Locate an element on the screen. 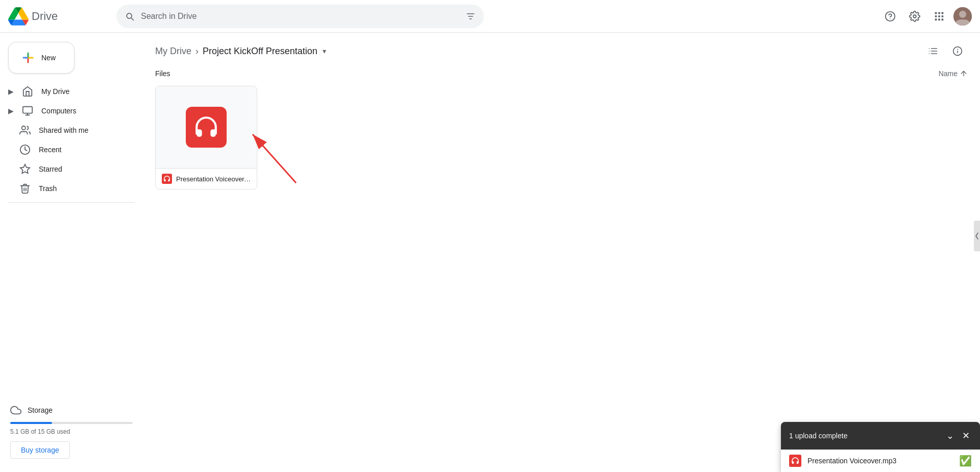 The height and width of the screenshot is (472, 980). toast-close-button: ✕ is located at coordinates (966, 436).